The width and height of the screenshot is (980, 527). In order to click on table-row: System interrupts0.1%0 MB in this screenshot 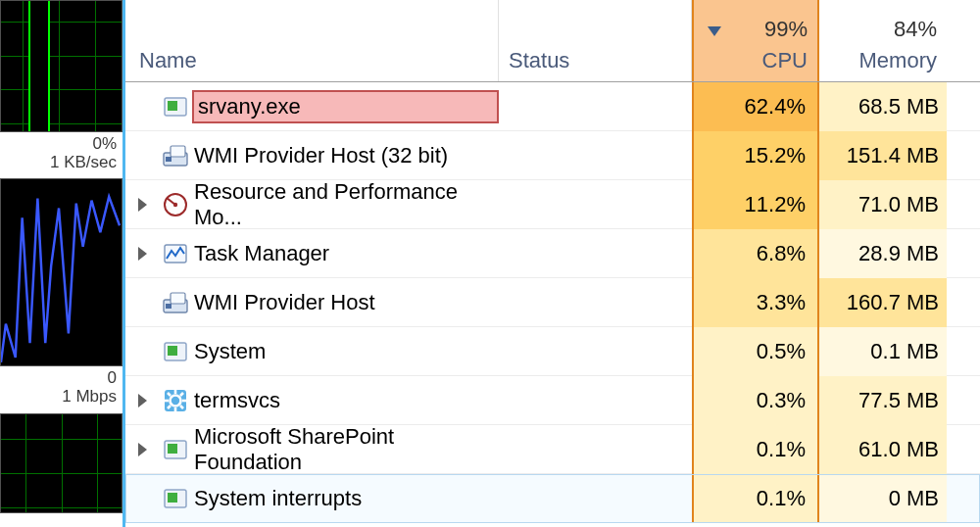, I will do `click(553, 499)`.